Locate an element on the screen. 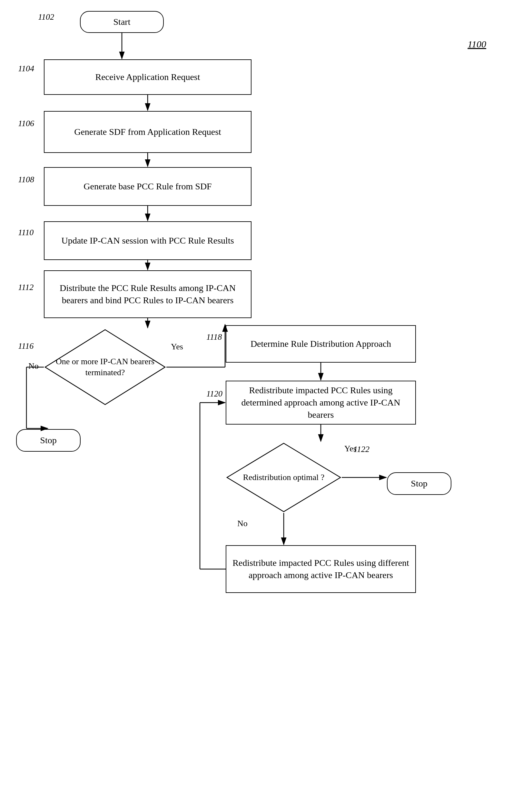  node-1124: Redistribute impacted PCC Rules using di… is located at coordinates (321, 569).